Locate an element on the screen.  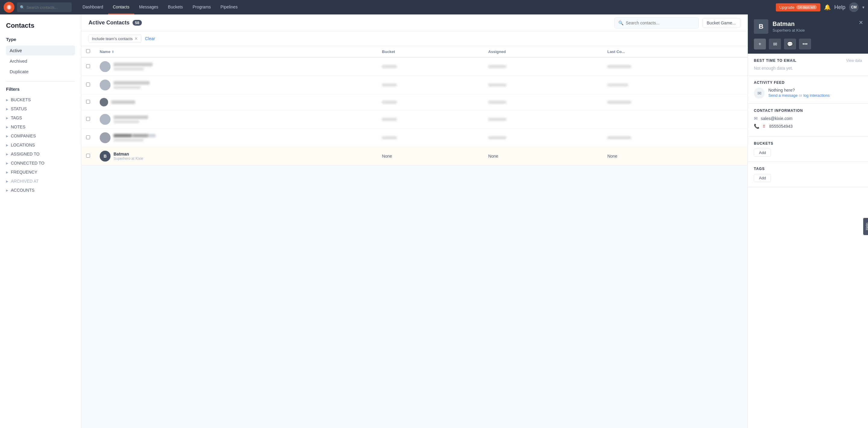
filter-frequency: ▶ FREQUENCY is located at coordinates (40, 172).